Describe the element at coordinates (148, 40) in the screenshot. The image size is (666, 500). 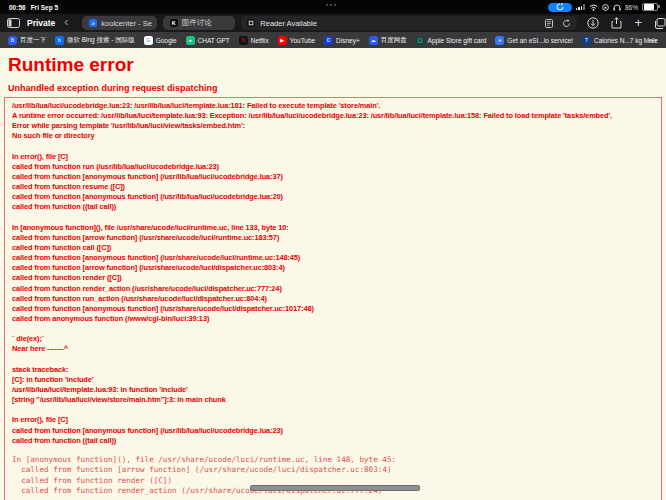
I see `bookmark-favicon-icon: G` at that location.